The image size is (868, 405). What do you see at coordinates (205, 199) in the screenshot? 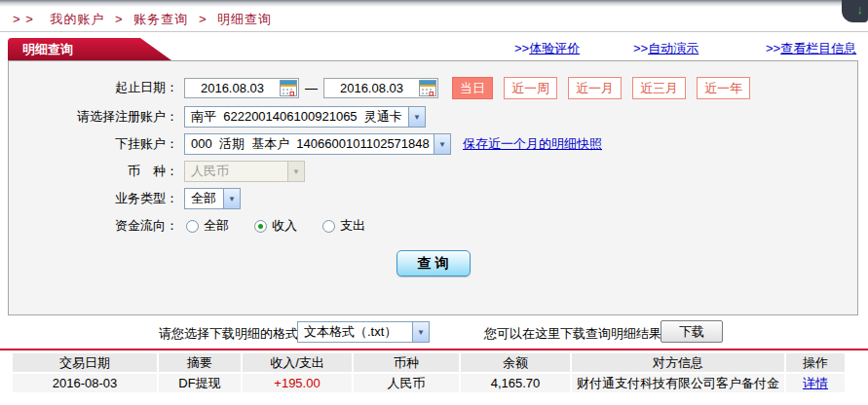
I see `business-type-value: 全部` at bounding box center [205, 199].